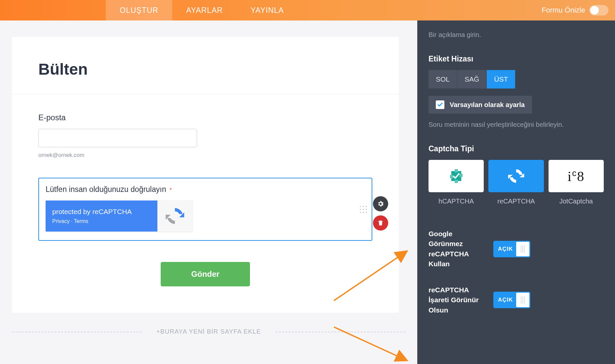 This screenshot has height=364, width=615. What do you see at coordinates (443, 79) in the screenshot?
I see `align-left-button: SOL` at bounding box center [443, 79].